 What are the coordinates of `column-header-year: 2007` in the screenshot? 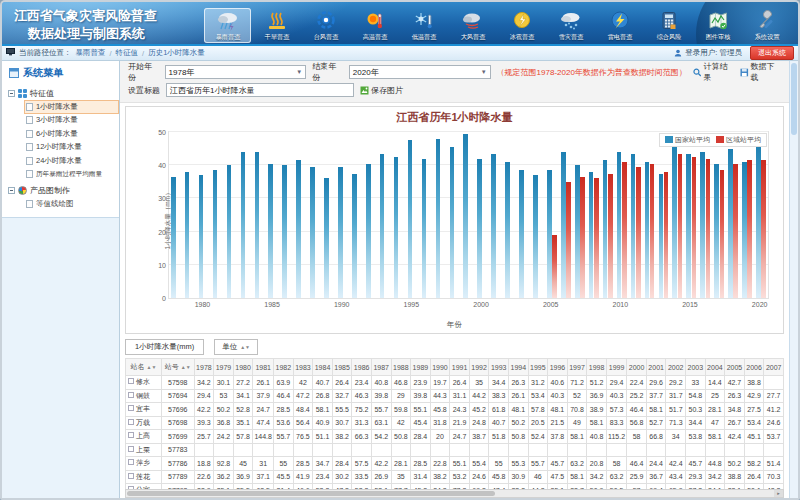 It's located at (774, 368).